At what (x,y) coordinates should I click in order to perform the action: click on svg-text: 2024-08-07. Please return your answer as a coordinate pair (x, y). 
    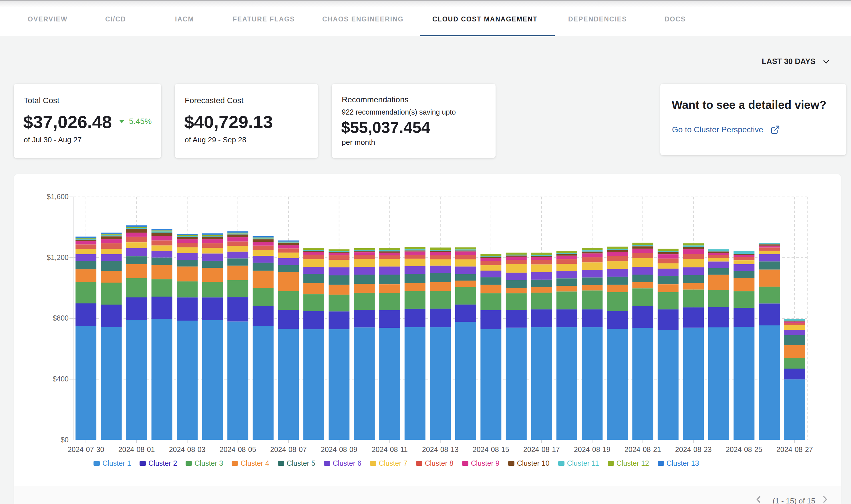
    Looking at the image, I should click on (289, 450).